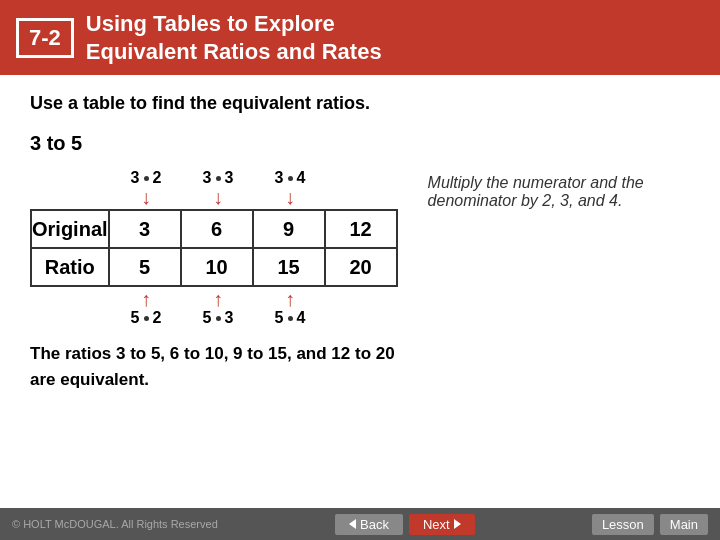  What do you see at coordinates (650, 524) in the screenshot?
I see `footer-right-buttons: Lesson Main` at bounding box center [650, 524].